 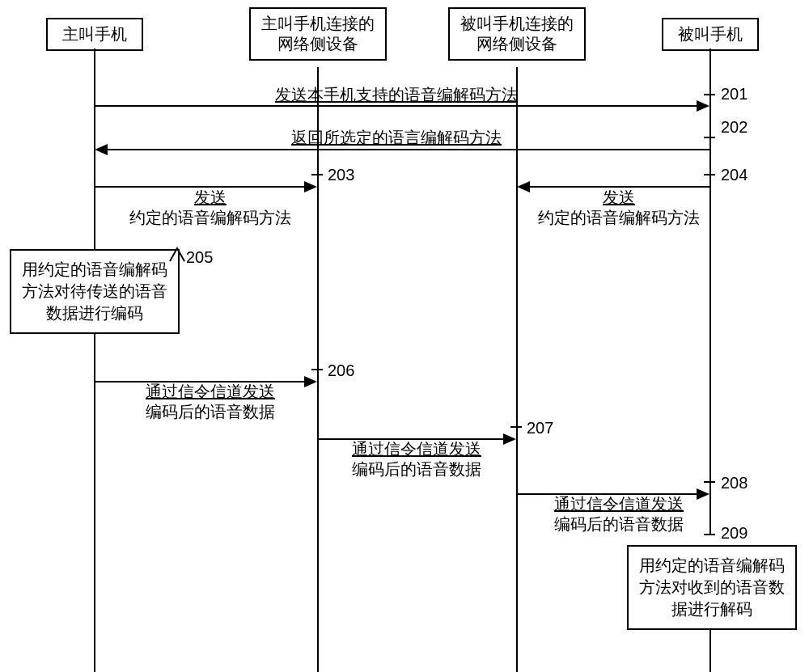 What do you see at coordinates (710, 34) in the screenshot?
I see `participant-called: 被叫手机` at bounding box center [710, 34].